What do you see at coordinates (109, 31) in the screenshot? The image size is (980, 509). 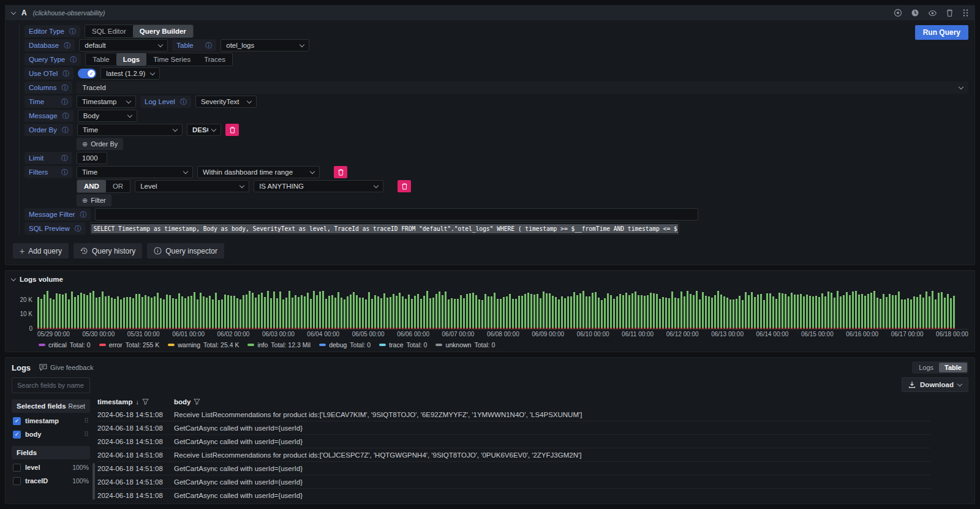 I see `segment-option-sql-editor: SQL Editor` at bounding box center [109, 31].